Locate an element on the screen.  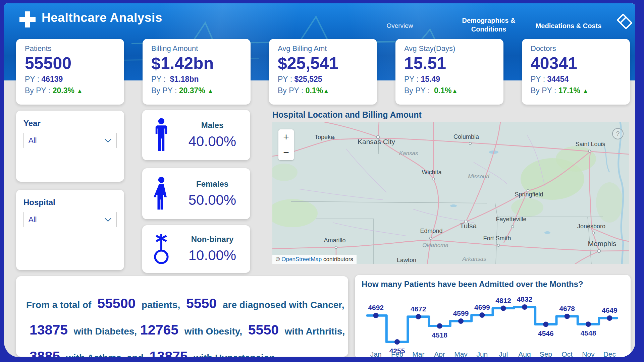
clear-filters-icon is located at coordinates (625, 21).